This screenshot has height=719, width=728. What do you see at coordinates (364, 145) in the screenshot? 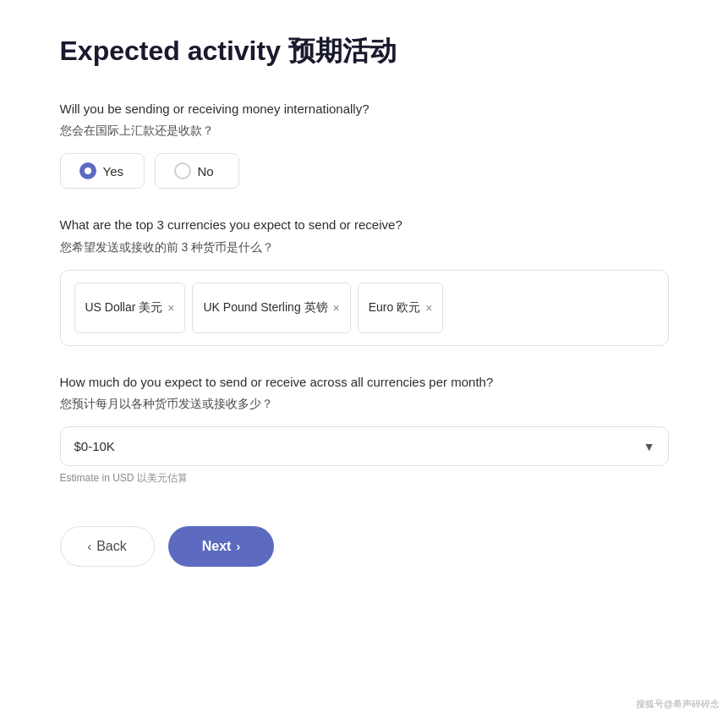
I see `section-international: Will you be sending or receiving money i…` at bounding box center [364, 145].